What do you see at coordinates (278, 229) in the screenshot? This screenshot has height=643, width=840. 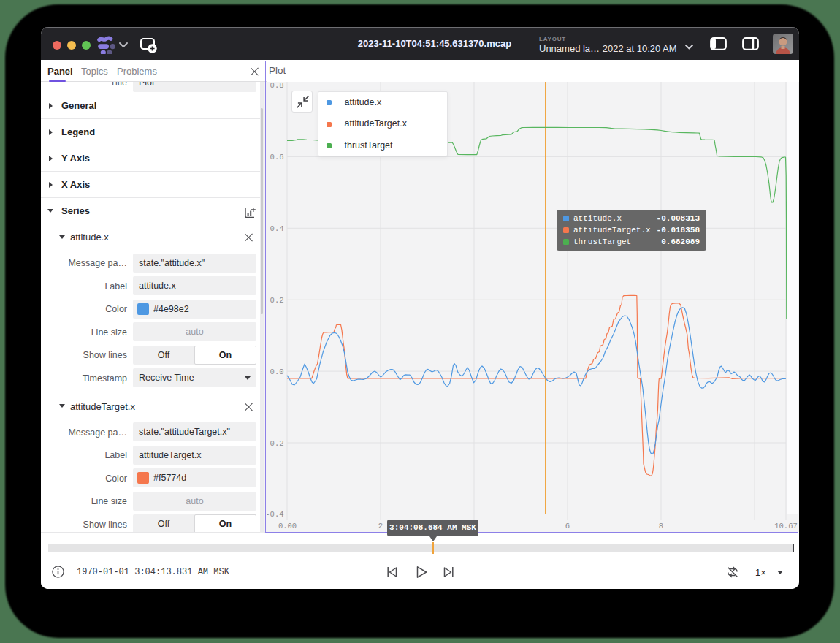 I see `svg-text: 0.4` at bounding box center [278, 229].